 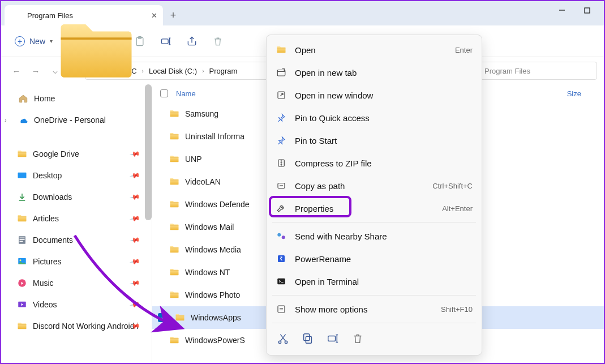 I want to click on context-item-open-in-new-window: Open in new window, so click(x=374, y=95).